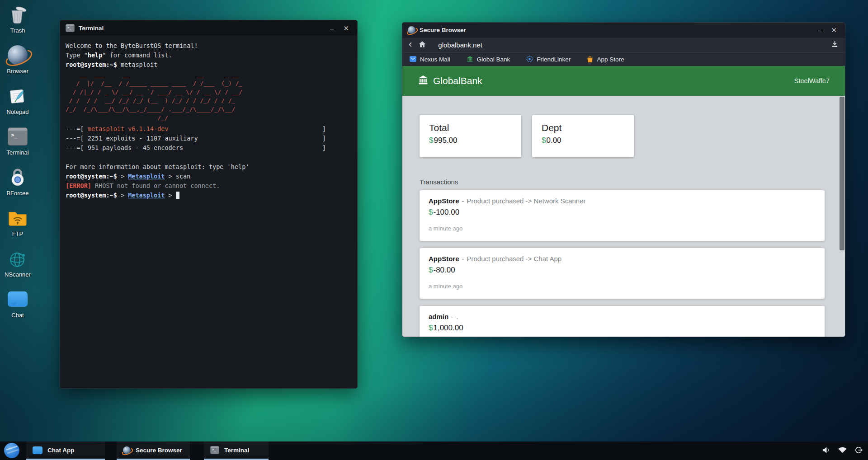 The image size is (868, 460). What do you see at coordinates (530, 60) in the screenshot?
I see `target-circle-icon` at bounding box center [530, 60].